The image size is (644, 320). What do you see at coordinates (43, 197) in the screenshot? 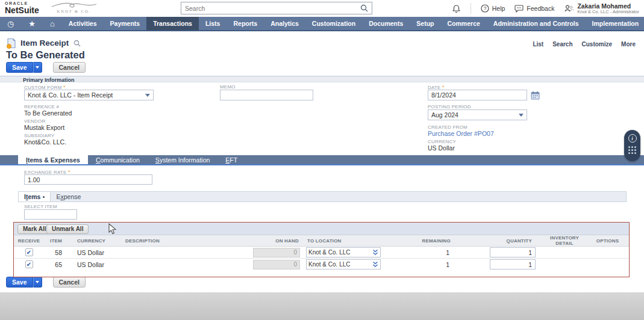
I see `items-tab-menu-dot-icon` at bounding box center [43, 197].